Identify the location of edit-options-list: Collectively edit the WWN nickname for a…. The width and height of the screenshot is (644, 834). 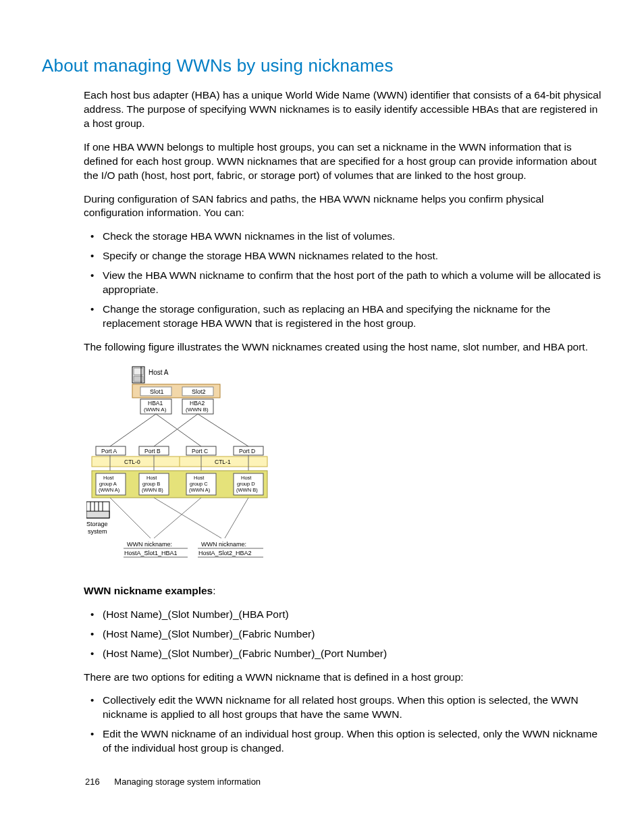
(343, 725).